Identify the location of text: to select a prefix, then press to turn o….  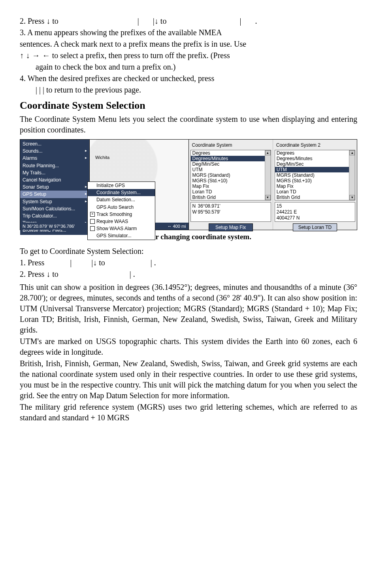
(140, 55).